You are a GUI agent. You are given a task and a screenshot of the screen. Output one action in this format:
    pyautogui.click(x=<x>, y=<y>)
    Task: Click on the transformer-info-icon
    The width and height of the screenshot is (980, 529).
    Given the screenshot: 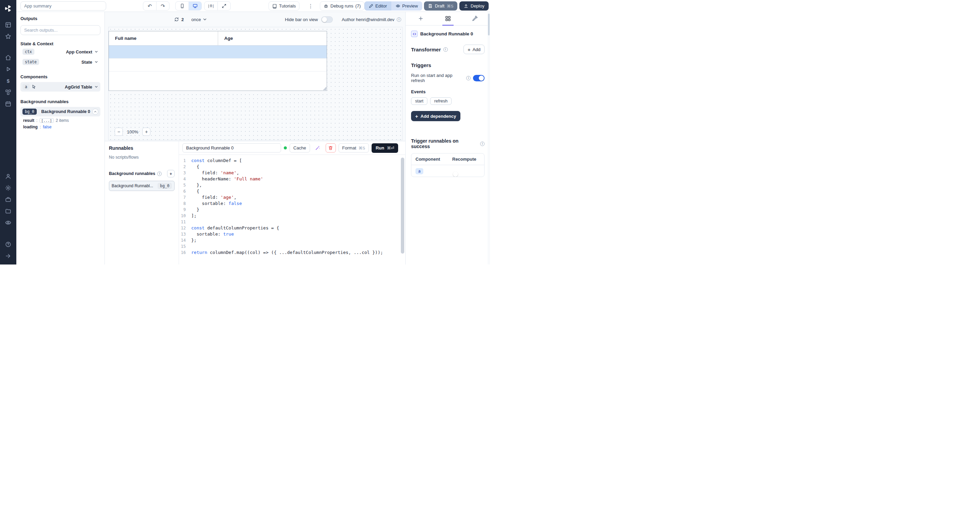 What is the action you would take?
    pyautogui.click(x=445, y=49)
    